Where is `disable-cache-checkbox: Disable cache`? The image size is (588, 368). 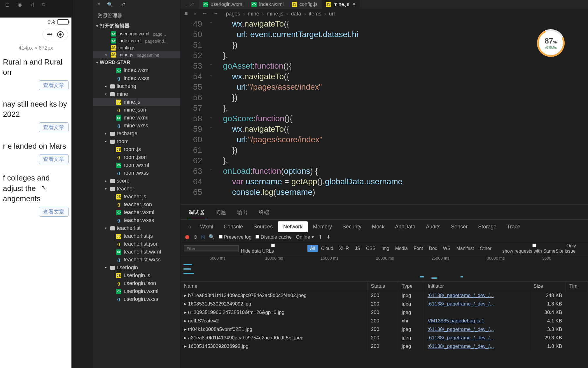
disable-cache-checkbox: Disable cache is located at coordinates (274, 237).